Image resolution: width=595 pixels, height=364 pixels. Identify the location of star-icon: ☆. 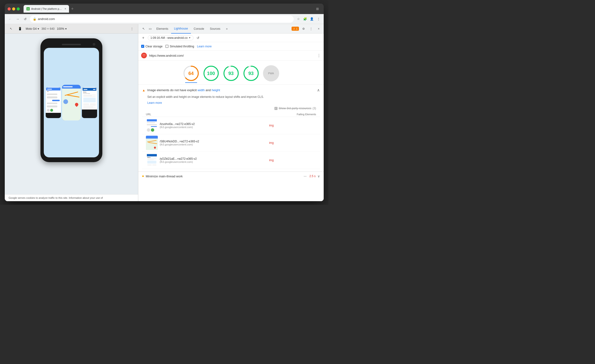
(298, 19).